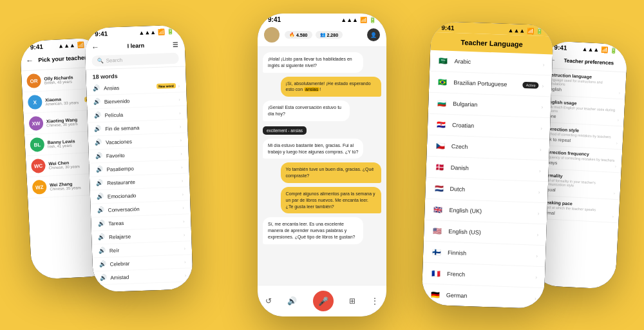 This screenshot has height=330, width=644. I want to click on tooltip-ansias: excitement - ansias, so click(285, 130).